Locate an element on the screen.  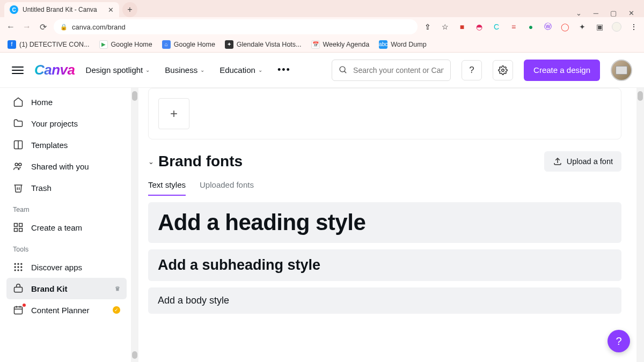
menu-design-spotlight: Design spotlight⌄ is located at coordinates (118, 70).